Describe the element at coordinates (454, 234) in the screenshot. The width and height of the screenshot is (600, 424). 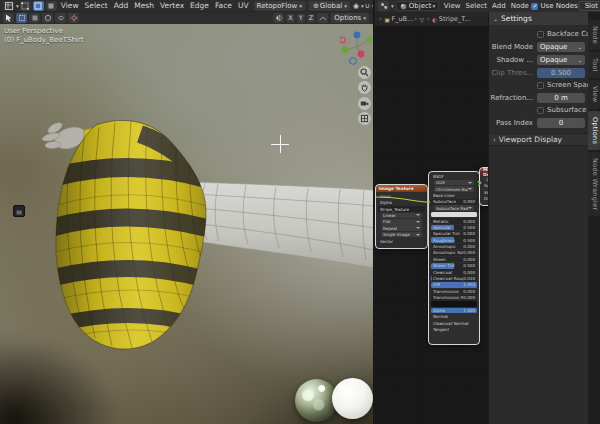
I see `node-row: Specular Tint0.000` at that location.